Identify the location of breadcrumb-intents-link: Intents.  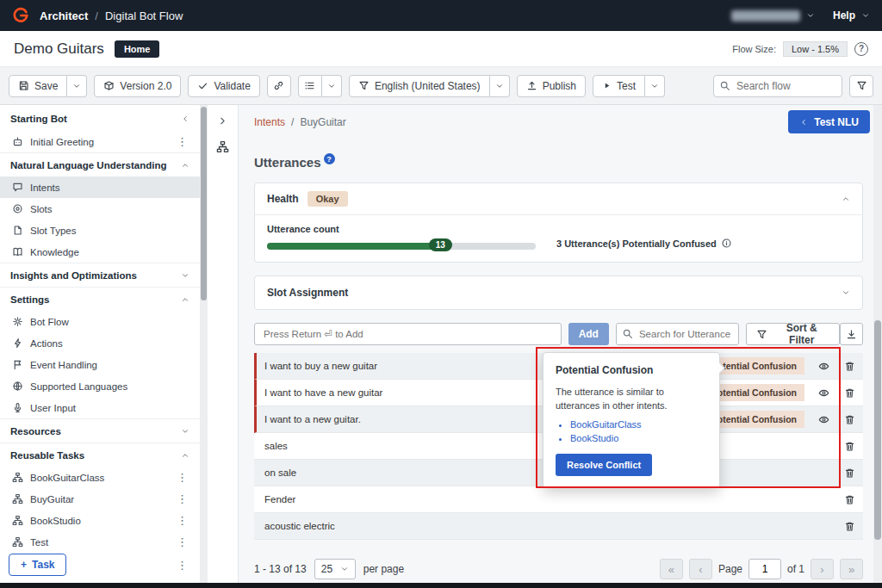
(270, 122).